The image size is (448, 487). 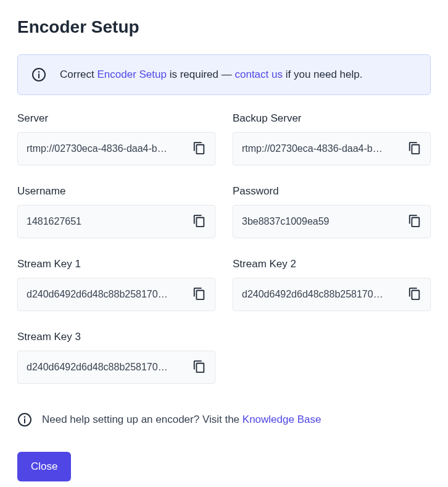 What do you see at coordinates (332, 149) in the screenshot?
I see `field-box-backup-server: rtmp://02730eca-4836-daa4-b…` at bounding box center [332, 149].